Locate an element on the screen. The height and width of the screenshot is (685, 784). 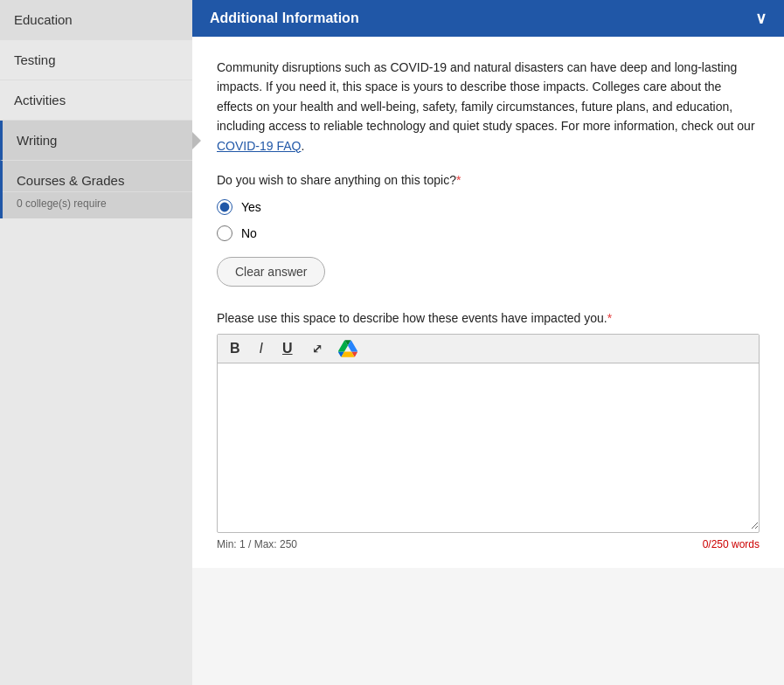
expand-button: ⤢ is located at coordinates (317, 349).